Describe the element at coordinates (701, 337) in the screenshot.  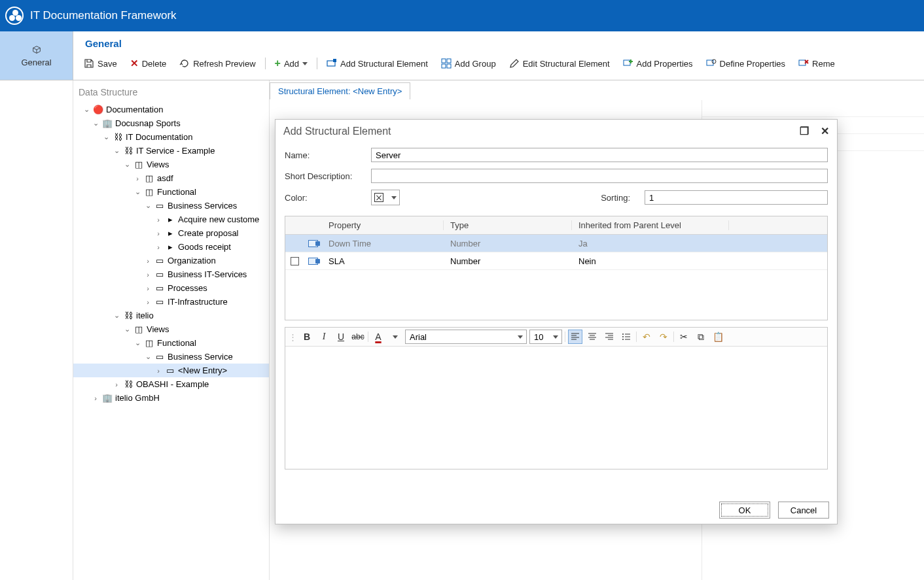
I see `copy-button: ⧉` at that location.